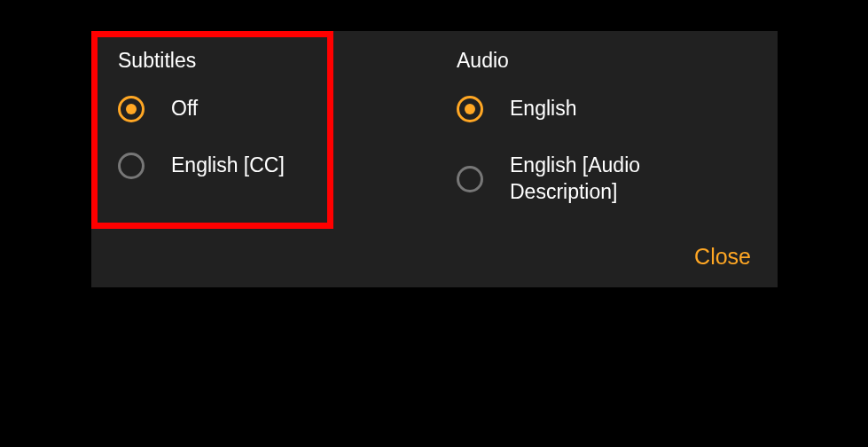 This screenshot has width=868, height=447. What do you see at coordinates (184, 109) in the screenshot?
I see `radio-label: Off` at bounding box center [184, 109].